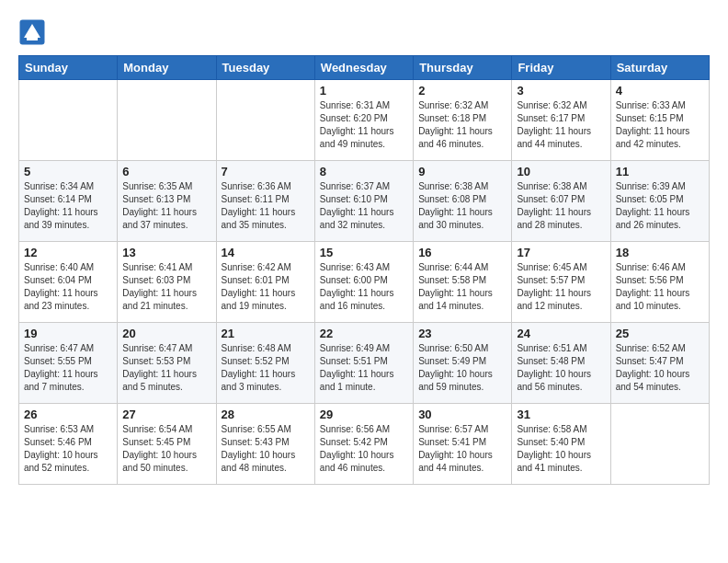 The height and width of the screenshot is (563, 728). Describe the element at coordinates (266, 171) in the screenshot. I see `day-number: 7` at that location.